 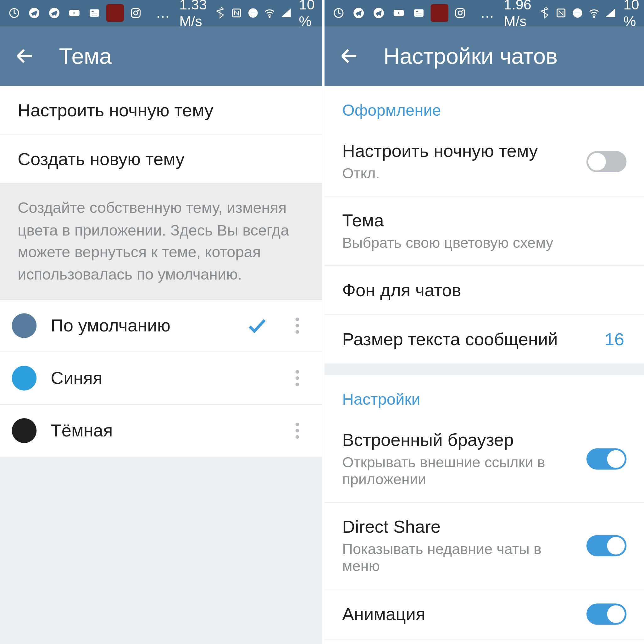 I want to click on theme-row-blue: Синяя, so click(x=161, y=379).